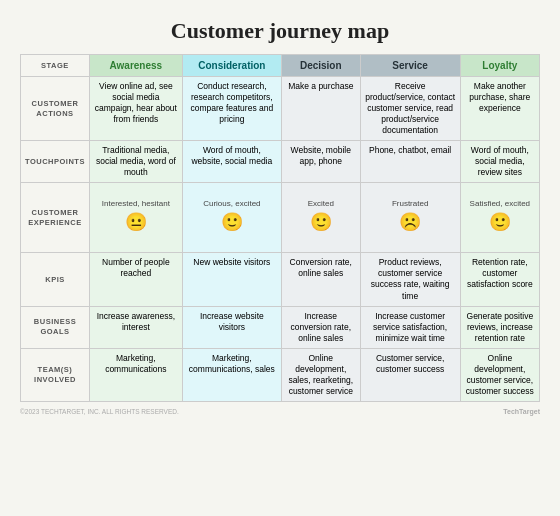 This screenshot has width=560, height=516. I want to click on cell-business-goals-loyalty: Generate positive reviews, increase rete…, so click(500, 327).